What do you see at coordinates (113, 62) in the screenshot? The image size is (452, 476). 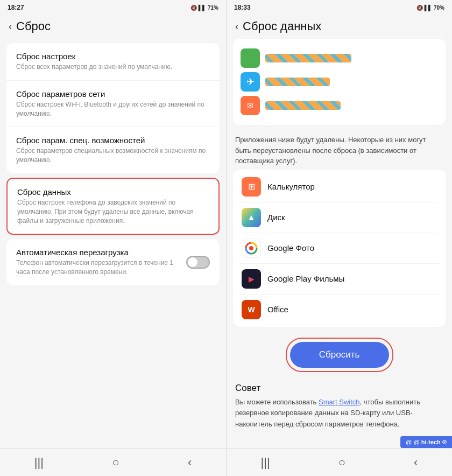 I see `menu-item-reset-settings: Сброс настроек Сброс всех параметров до …` at bounding box center [113, 62].